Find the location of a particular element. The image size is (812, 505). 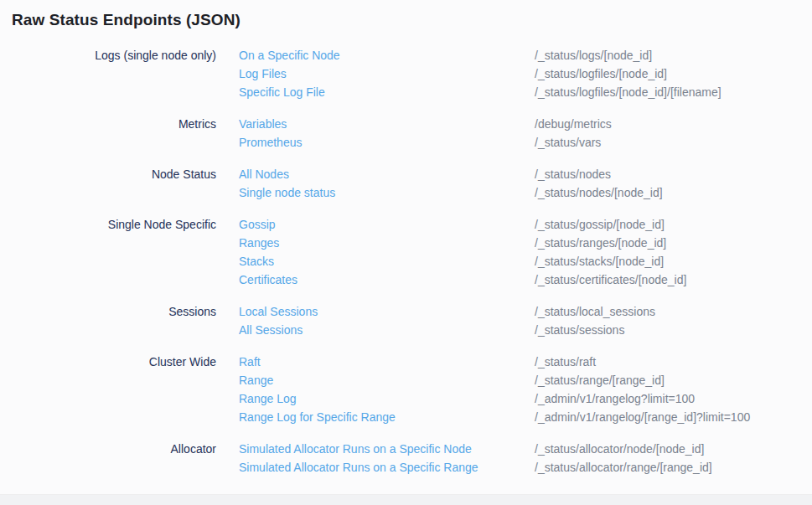

category-label: Logs (single node only) is located at coordinates (108, 74).